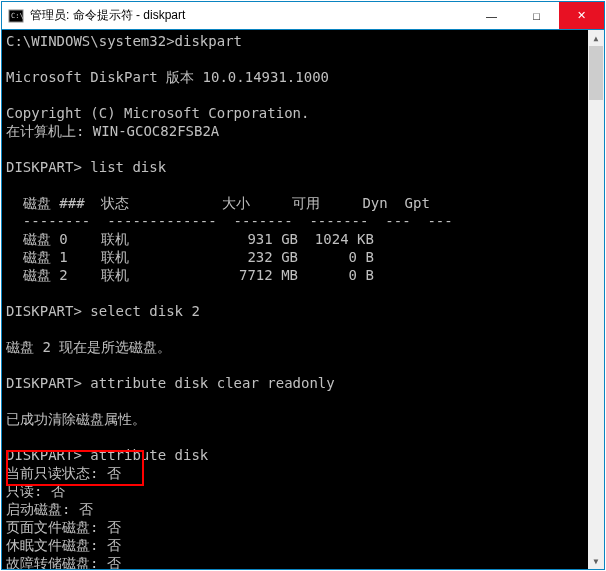 This screenshot has height=571, width=606. What do you see at coordinates (230, 221) in the screenshot?
I see `output-line: -------- ------------- ------- ------- -…` at bounding box center [230, 221].